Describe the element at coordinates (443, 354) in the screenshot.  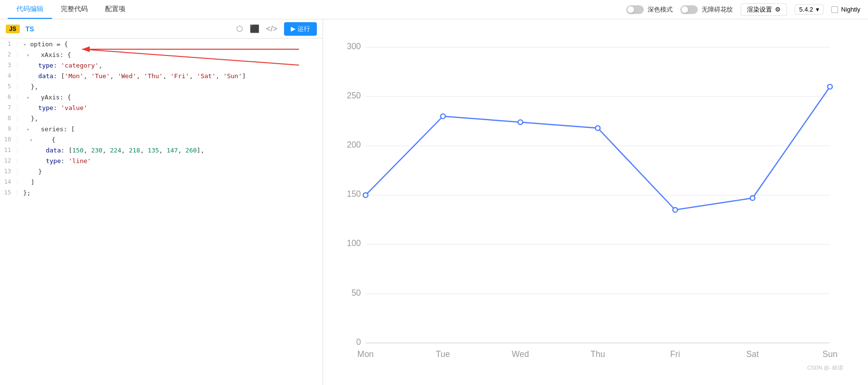
I see `svg-text: Tue` at that location.